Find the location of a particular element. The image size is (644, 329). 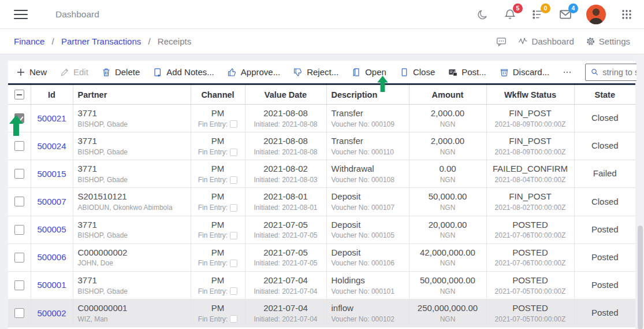

toolbar-button-approve: Approve... is located at coordinates (254, 72).